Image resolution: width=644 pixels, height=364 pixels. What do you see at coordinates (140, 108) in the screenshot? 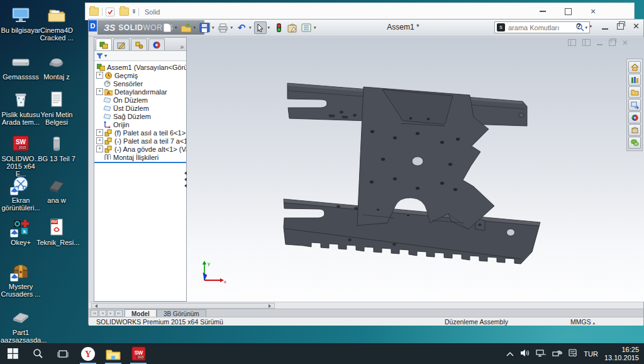
I see `tree-item-top-plane: Üst Düzlem` at bounding box center [140, 108].